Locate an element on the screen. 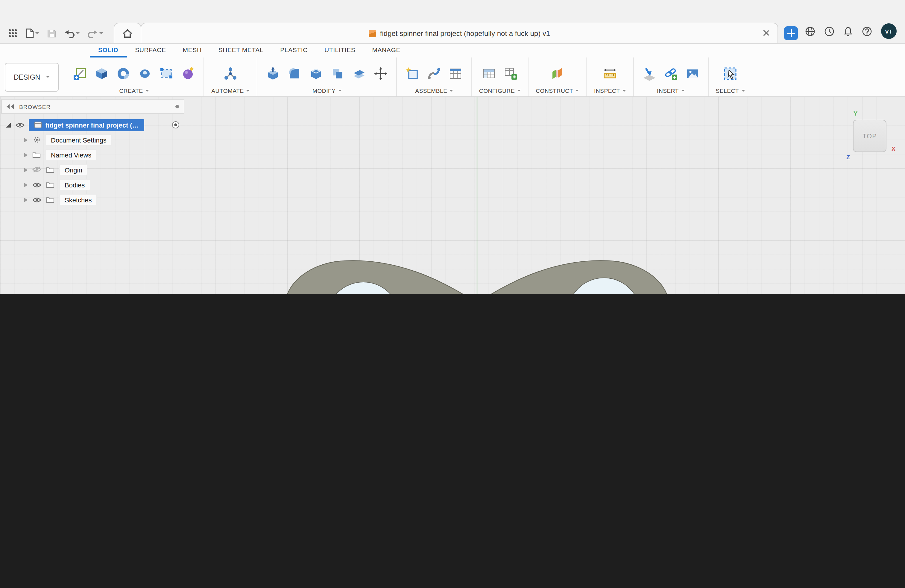 The width and height of the screenshot is (905, 588). ribbon-tabs: SOLID SURFACE MESH SHEET METAL PLASTIC U… is located at coordinates (452, 50).